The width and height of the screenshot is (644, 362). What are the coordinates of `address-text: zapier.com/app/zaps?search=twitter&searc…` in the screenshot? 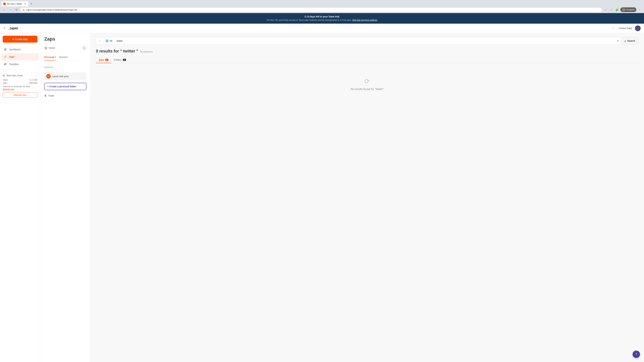 It's located at (313, 10).